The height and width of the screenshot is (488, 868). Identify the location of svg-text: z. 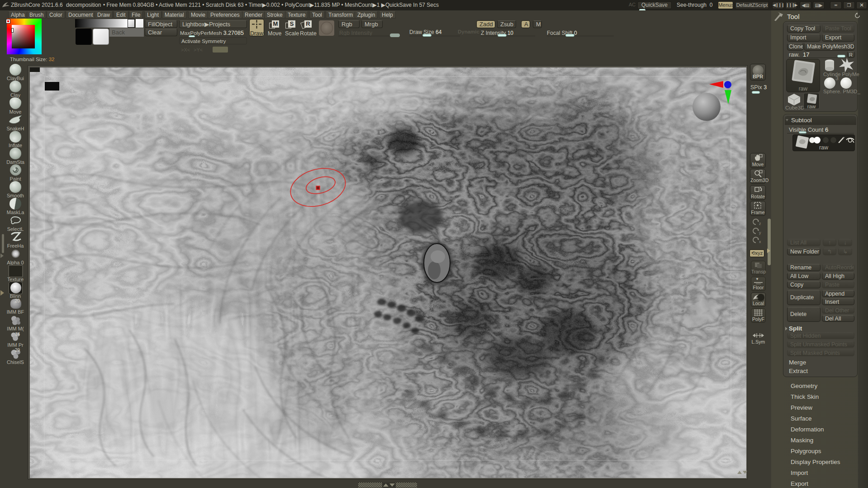
(760, 224).